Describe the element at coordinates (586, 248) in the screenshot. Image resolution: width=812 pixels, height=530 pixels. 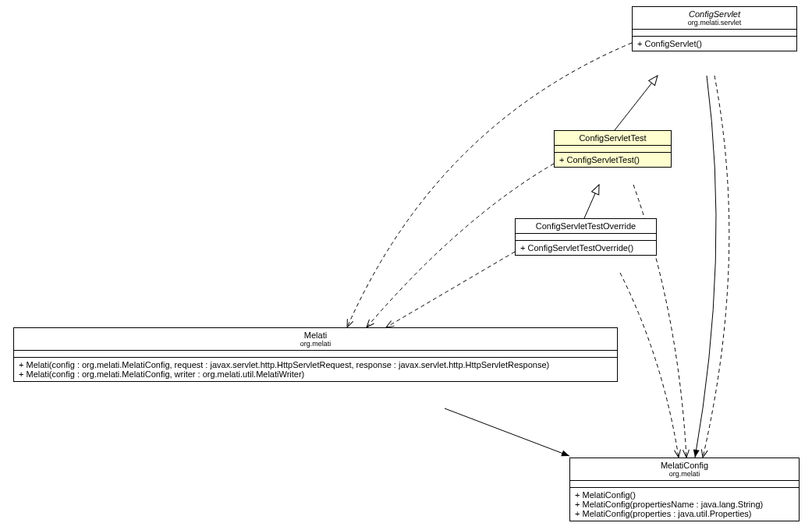
I see `method: + ConfigServletTestOverride()` at that location.